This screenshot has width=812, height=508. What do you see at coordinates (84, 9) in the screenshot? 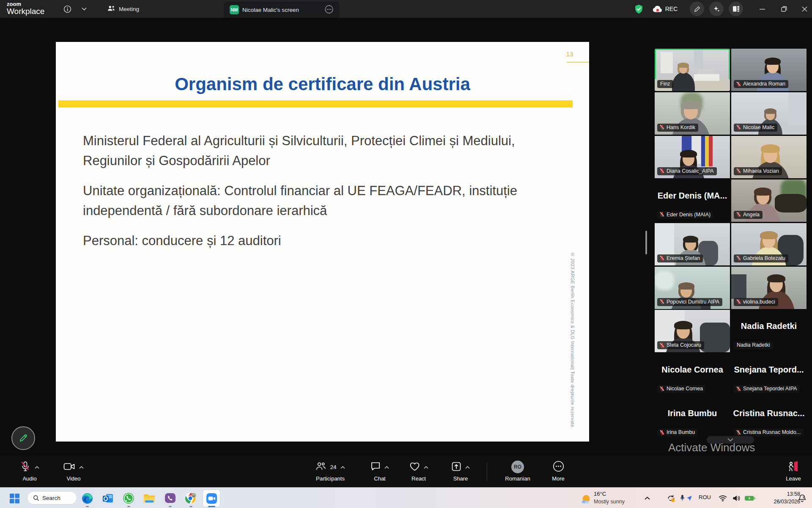
I see `chevron-down-icon` at bounding box center [84, 9].